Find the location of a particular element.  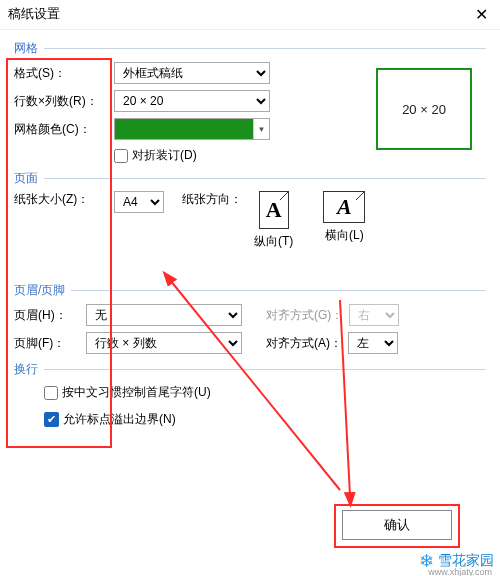

ok-button: 确认 is located at coordinates (397, 525).